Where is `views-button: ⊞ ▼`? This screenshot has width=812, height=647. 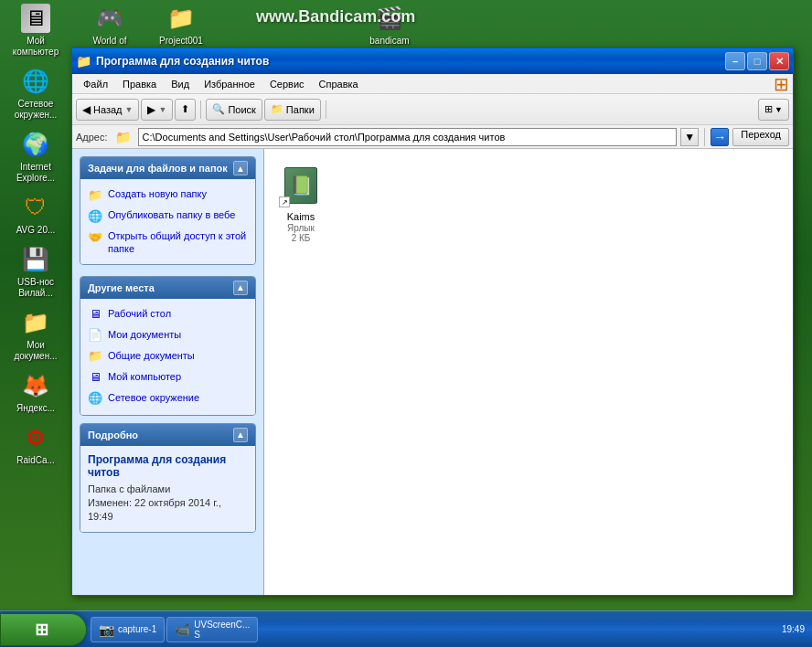
views-button: ⊞ ▼ is located at coordinates (774, 110).